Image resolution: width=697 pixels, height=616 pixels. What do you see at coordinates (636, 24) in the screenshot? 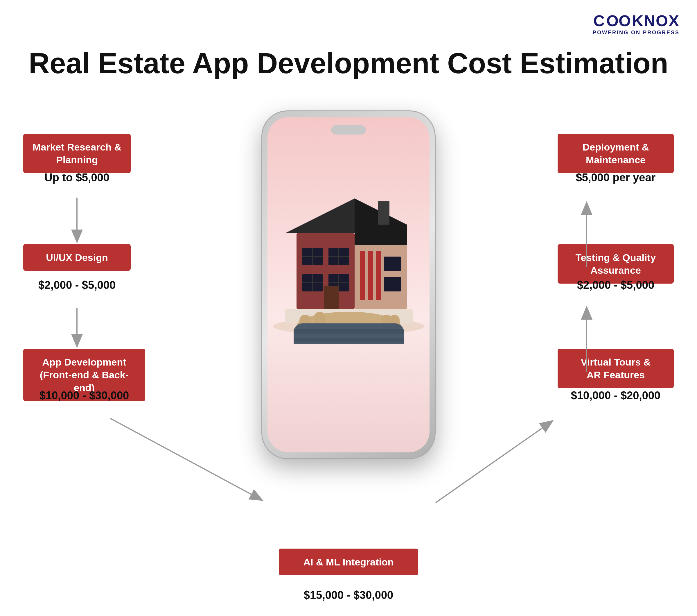
I see `logo-area: C OO KNOX POWERING ON PROGRESS` at bounding box center [636, 24].